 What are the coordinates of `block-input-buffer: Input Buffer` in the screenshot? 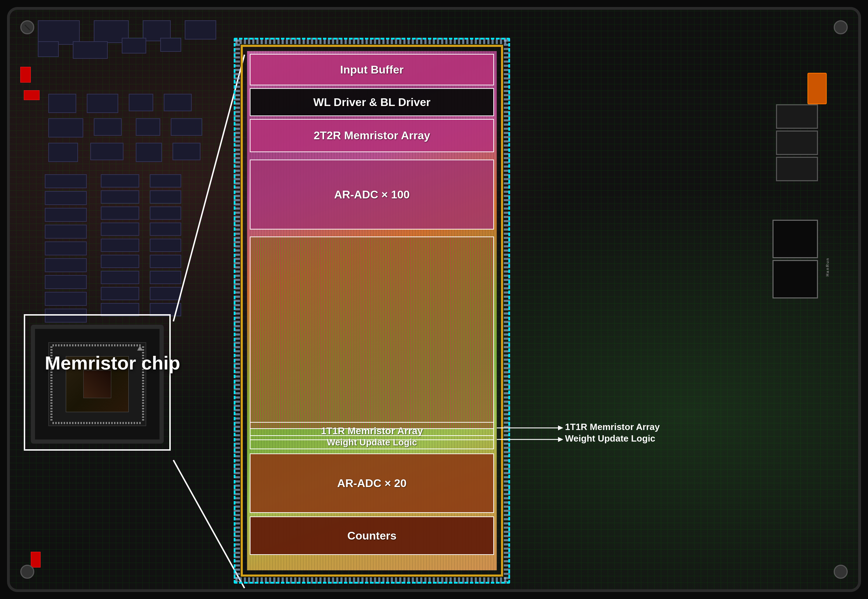 It's located at (372, 70).